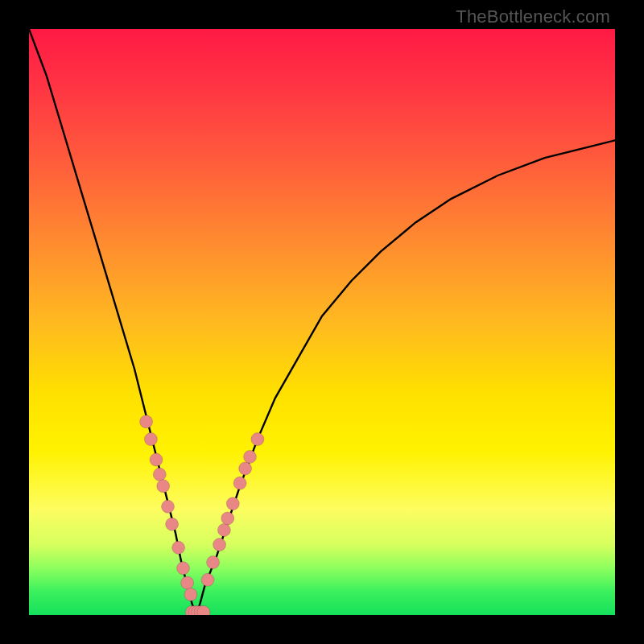 The height and width of the screenshot is (644, 644). Describe the element at coordinates (533, 17) in the screenshot. I see `watermark-text: TheBottleneck.com` at that location.